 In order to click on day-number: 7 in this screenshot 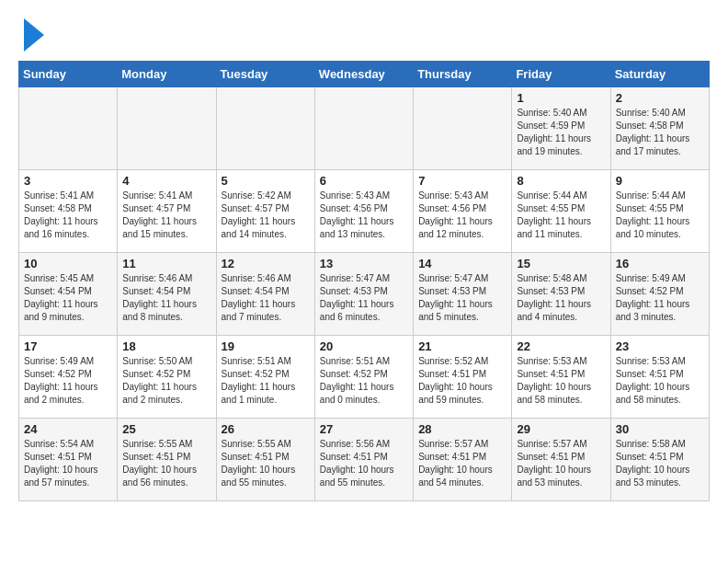, I will do `click(462, 180)`.